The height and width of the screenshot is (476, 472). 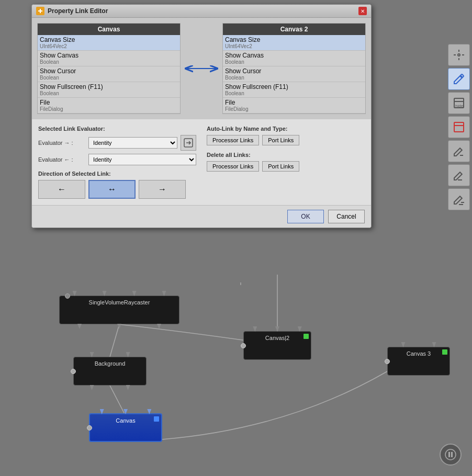 I want to click on link-edit-toolbar-btn, so click(x=459, y=151).